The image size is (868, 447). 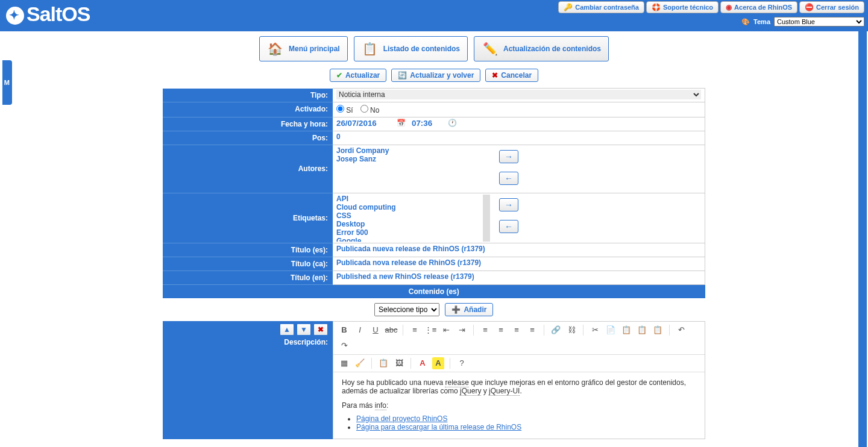 I want to click on update-label: Actualizar, so click(x=363, y=75).